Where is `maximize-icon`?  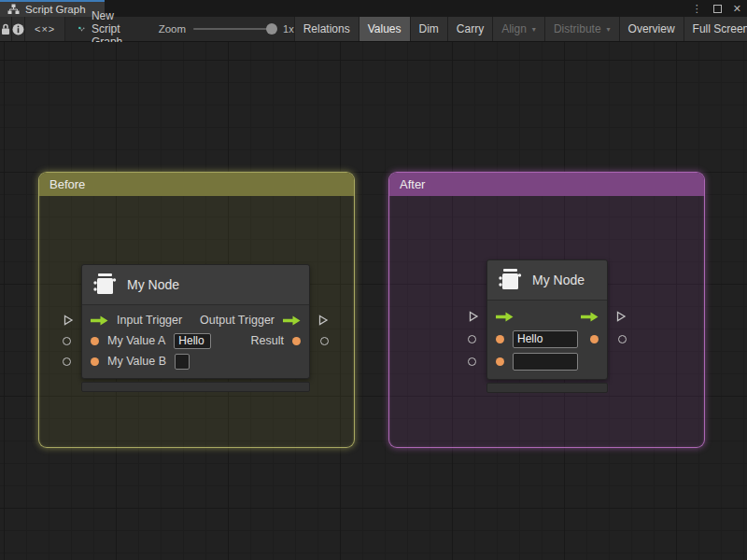 maximize-icon is located at coordinates (717, 9).